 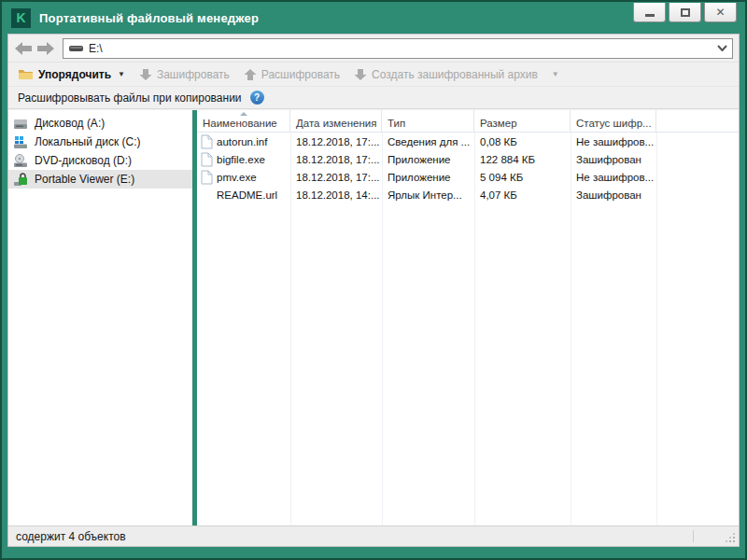 I want to click on encrypt-button: Зашифровать, so click(x=185, y=75).